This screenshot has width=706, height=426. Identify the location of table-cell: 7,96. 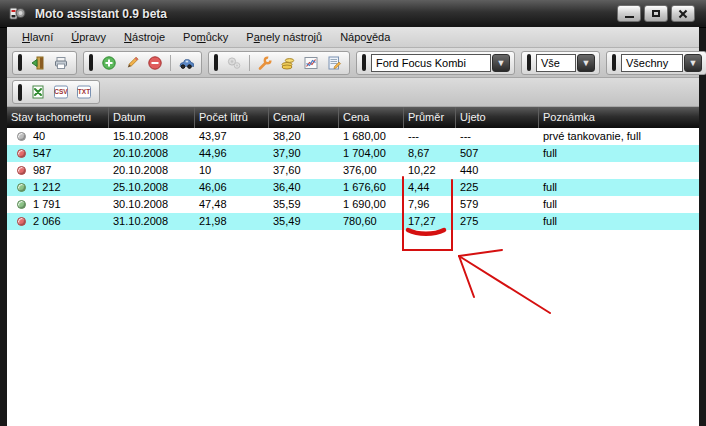
(430, 204).